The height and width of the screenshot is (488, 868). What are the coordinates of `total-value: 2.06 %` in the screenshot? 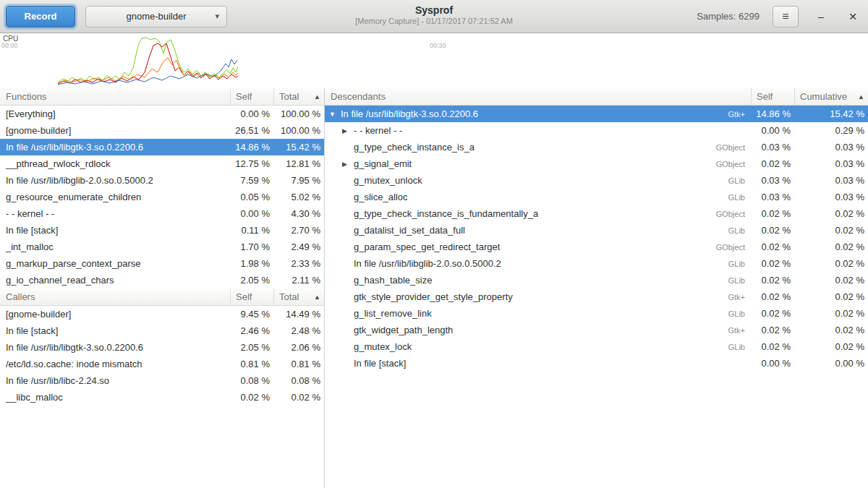 It's located at (299, 347).